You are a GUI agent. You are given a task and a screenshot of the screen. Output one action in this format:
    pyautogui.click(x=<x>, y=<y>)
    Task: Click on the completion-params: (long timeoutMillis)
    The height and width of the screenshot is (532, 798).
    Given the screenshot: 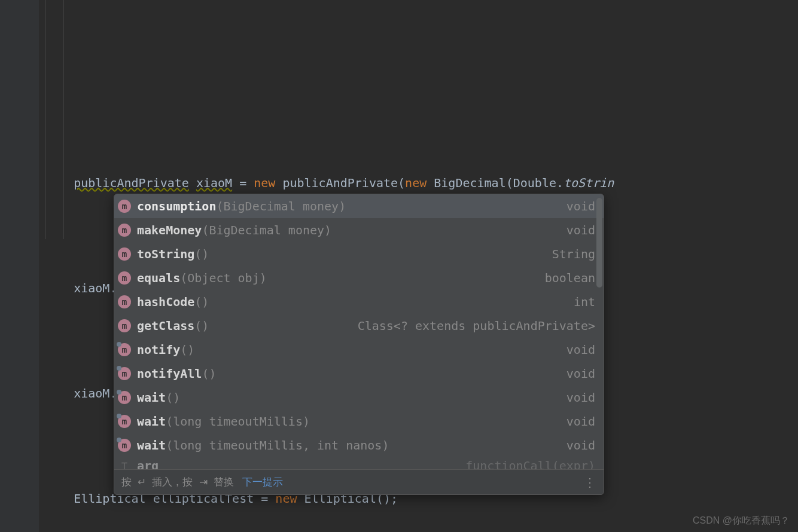 What is the action you would take?
    pyautogui.click(x=238, y=421)
    